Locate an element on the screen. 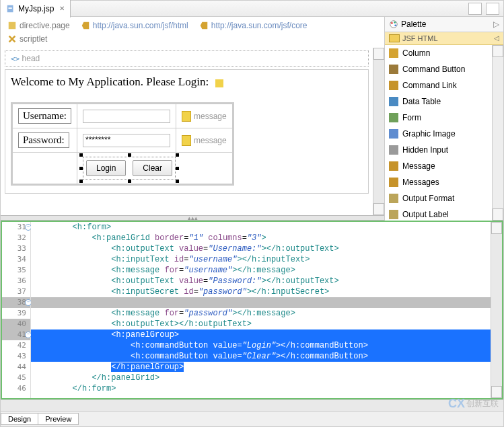 The width and height of the screenshot is (504, 427). palette-item-label: Output Format is located at coordinates (428, 198).